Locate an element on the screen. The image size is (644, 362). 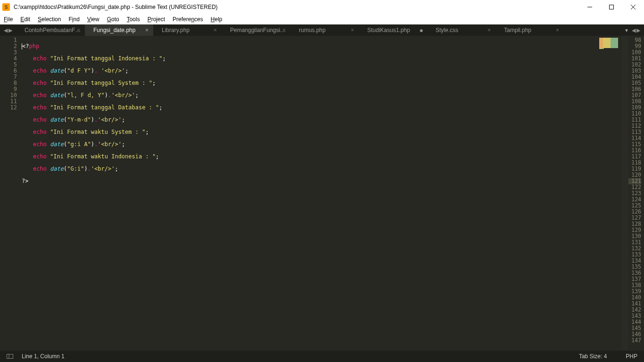
menu-project: Project is located at coordinates (157, 19).